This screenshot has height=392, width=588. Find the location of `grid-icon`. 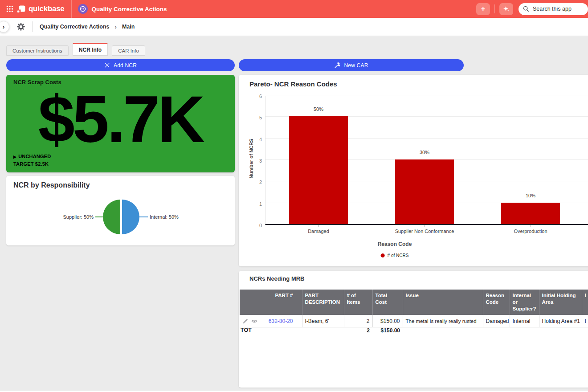

grid-icon is located at coordinates (10, 9).